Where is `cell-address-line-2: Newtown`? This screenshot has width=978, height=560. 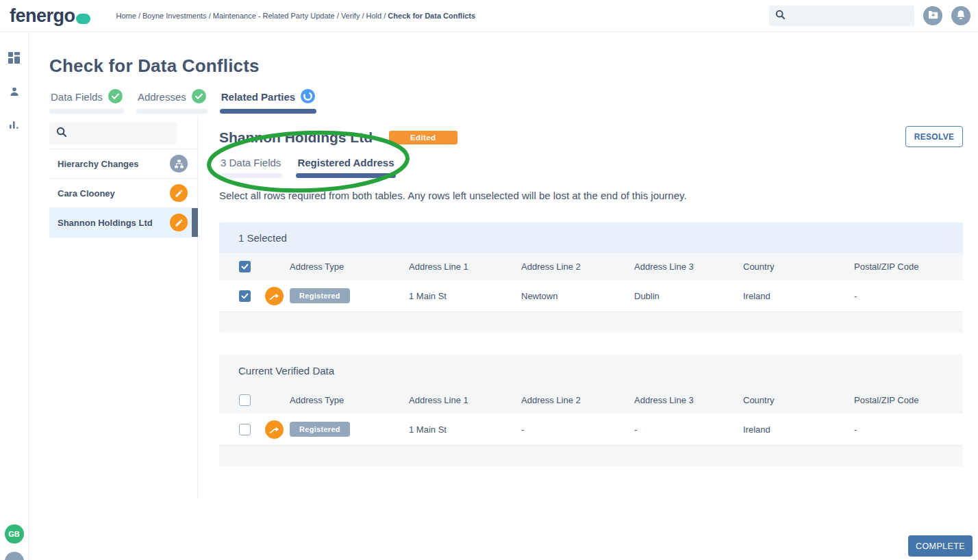 cell-address-line-2: Newtown is located at coordinates (578, 296).